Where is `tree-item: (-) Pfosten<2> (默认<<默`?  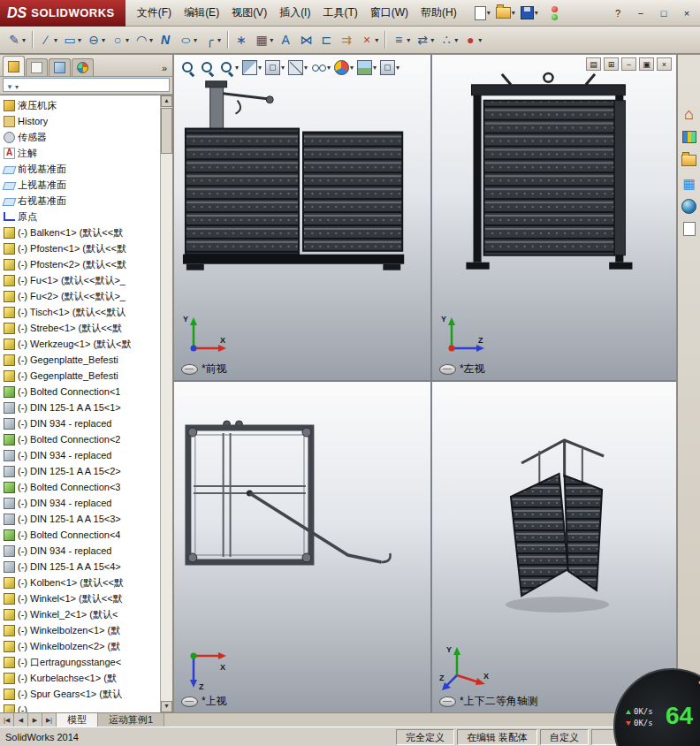 tree-item: (-) Pfosten<2> (默认<<默 is located at coordinates (80, 264).